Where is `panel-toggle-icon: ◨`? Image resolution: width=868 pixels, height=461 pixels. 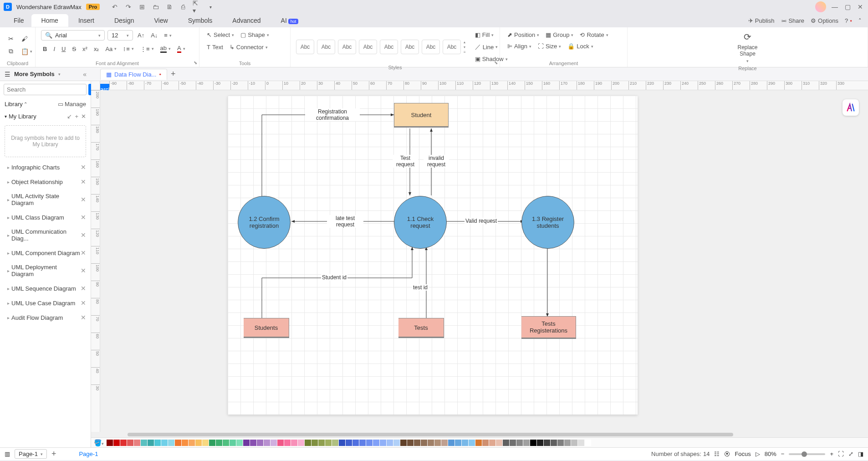
panel-toggle-icon: ◨ is located at coordinates (861, 454).